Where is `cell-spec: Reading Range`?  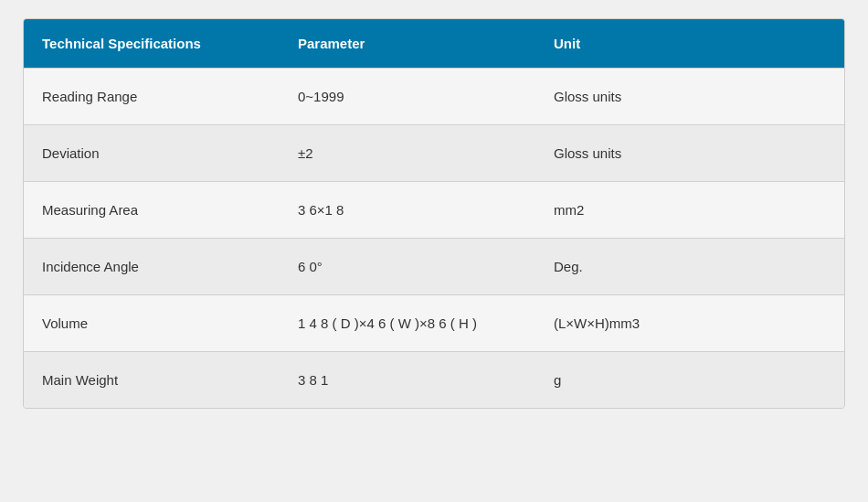 cell-spec: Reading Range is located at coordinates (152, 97).